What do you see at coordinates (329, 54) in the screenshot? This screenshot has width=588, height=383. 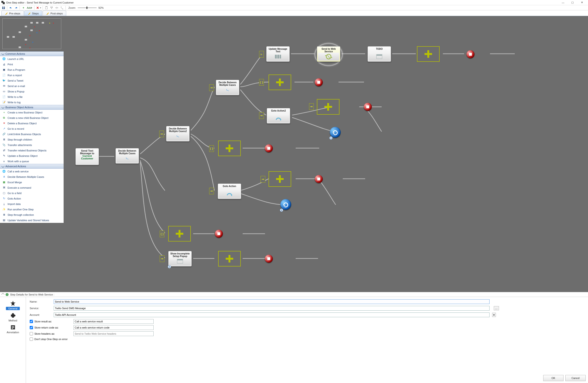 I see `node-send-web-service: Send to Web Service` at bounding box center [329, 54].